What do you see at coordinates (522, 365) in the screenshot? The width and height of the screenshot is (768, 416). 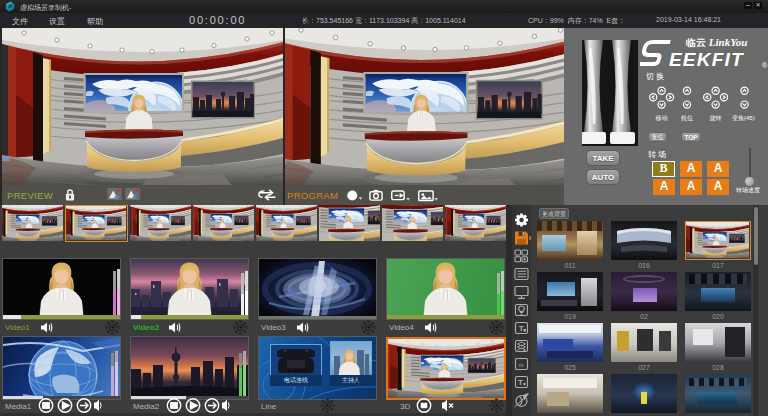 I see `svg-text: m` at bounding box center [522, 365].